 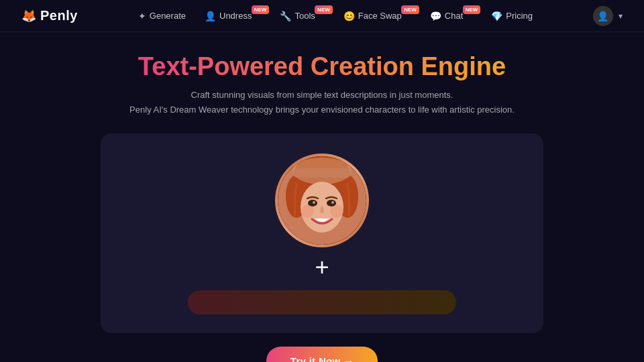 I want to click on nav-label-generate: Generate, so click(x=168, y=16).